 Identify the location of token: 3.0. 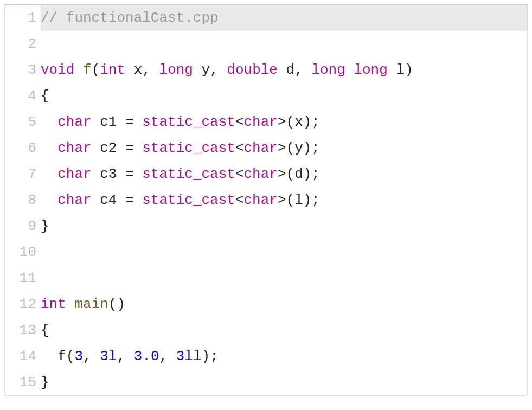
(146, 356).